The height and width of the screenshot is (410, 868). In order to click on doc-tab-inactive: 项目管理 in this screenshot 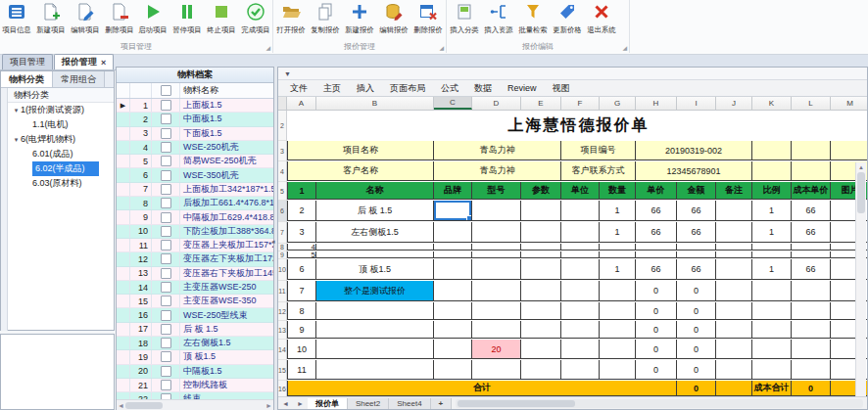, I will do `click(27, 62)`.